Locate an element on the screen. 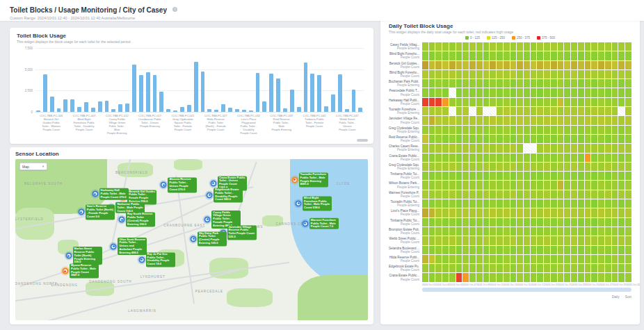 The height and width of the screenshot is (330, 644). sensor-marker-label: Sam's Reserve Public Toilet (North) - Fe… is located at coordinates (100, 213).